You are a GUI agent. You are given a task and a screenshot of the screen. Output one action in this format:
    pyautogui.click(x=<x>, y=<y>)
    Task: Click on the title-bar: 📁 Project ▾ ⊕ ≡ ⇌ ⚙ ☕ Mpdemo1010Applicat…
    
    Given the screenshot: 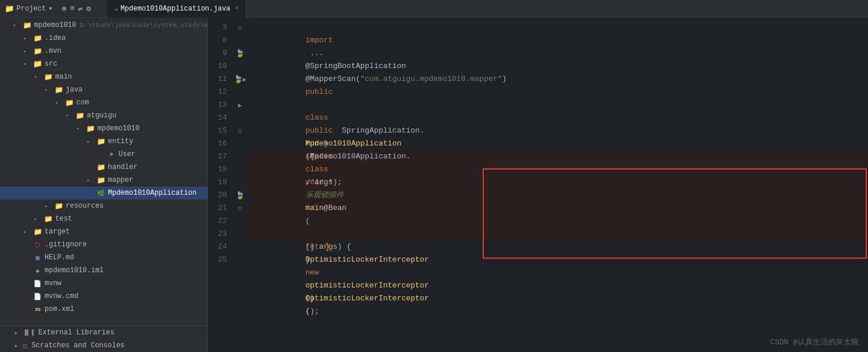 What is the action you would take?
    pyautogui.click(x=434, y=9)
    